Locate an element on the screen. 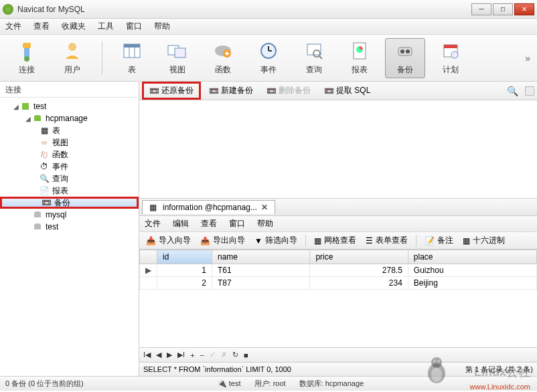 This screenshot has height=392, width=537. filter-icon: ▼ is located at coordinates (258, 241).